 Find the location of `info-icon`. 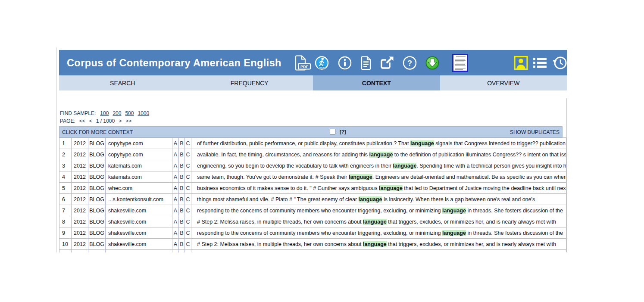

info-icon is located at coordinates (345, 63).